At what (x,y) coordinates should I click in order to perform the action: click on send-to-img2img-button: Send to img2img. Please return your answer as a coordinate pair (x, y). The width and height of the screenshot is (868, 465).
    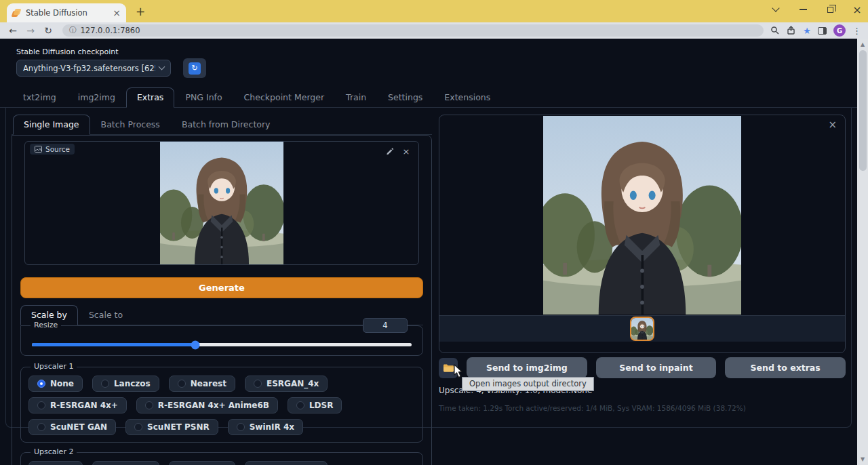
    Looking at the image, I should click on (527, 367).